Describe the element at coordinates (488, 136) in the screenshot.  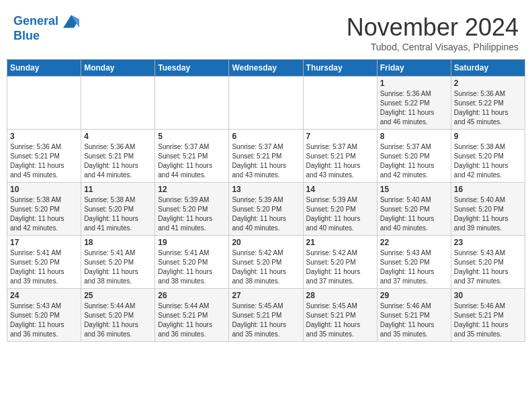
I see `day-number: 9` at that location.